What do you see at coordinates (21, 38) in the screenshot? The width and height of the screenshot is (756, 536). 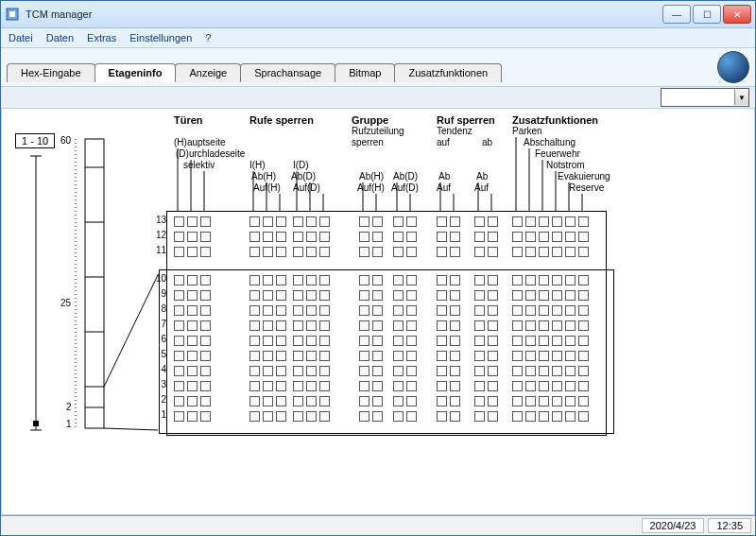 I see `menu-datei: Datei` at bounding box center [21, 38].